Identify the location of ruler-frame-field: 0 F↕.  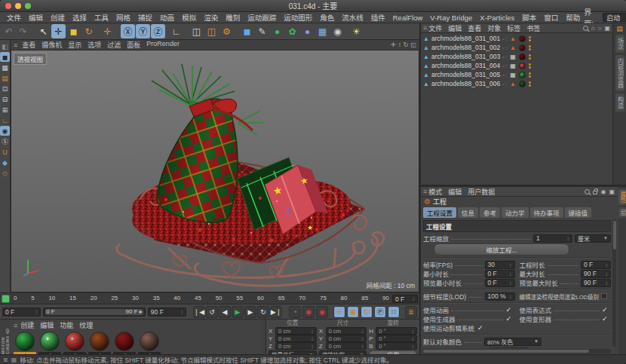
(405, 298).